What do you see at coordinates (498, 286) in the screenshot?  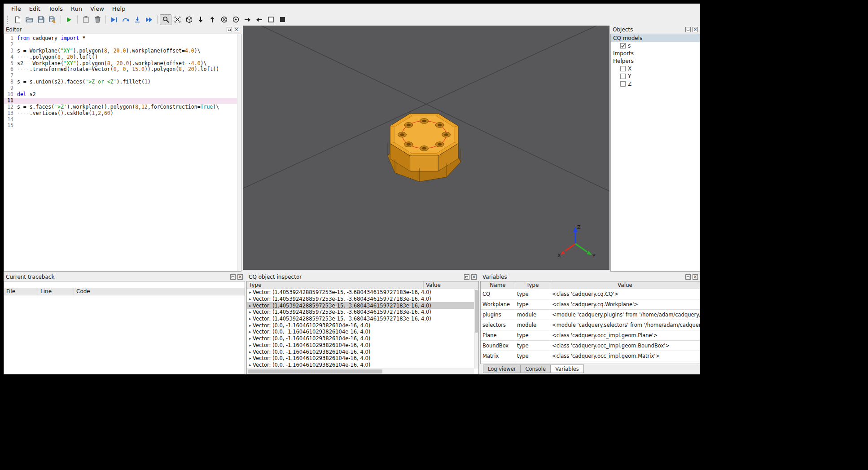 I see `column-header-name: Name` at bounding box center [498, 286].